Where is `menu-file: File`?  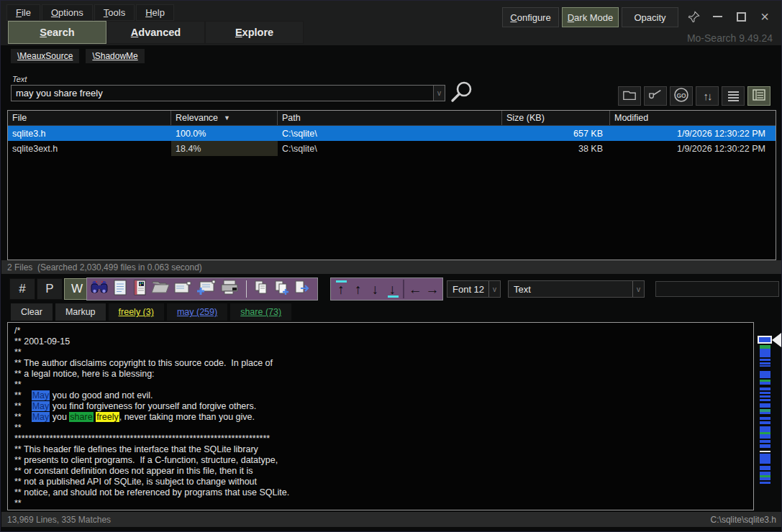 menu-file: File is located at coordinates (23, 13).